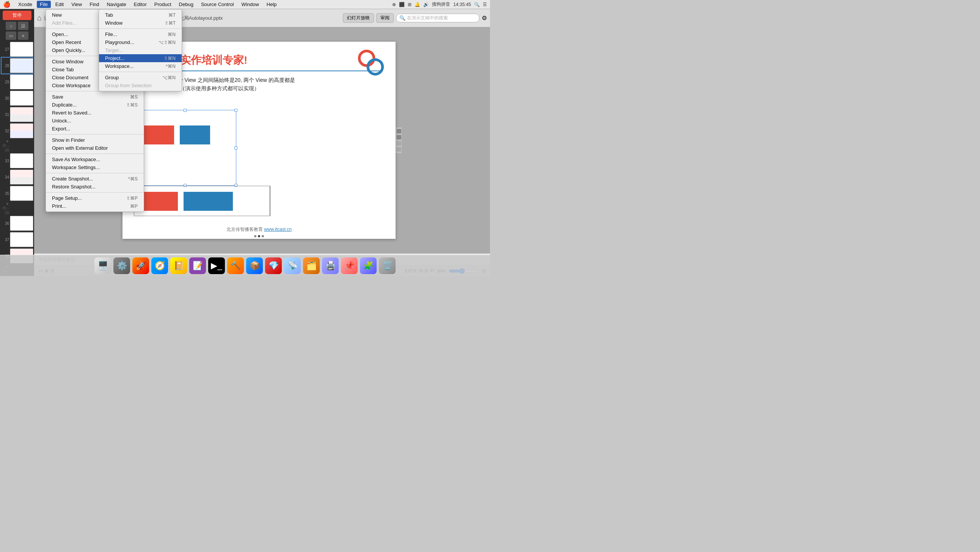 Image resolution: width=980 pixels, height=552 pixels. Describe the element at coordinates (131, 66) in the screenshot. I see `workspace-label: Workspace...` at that location.